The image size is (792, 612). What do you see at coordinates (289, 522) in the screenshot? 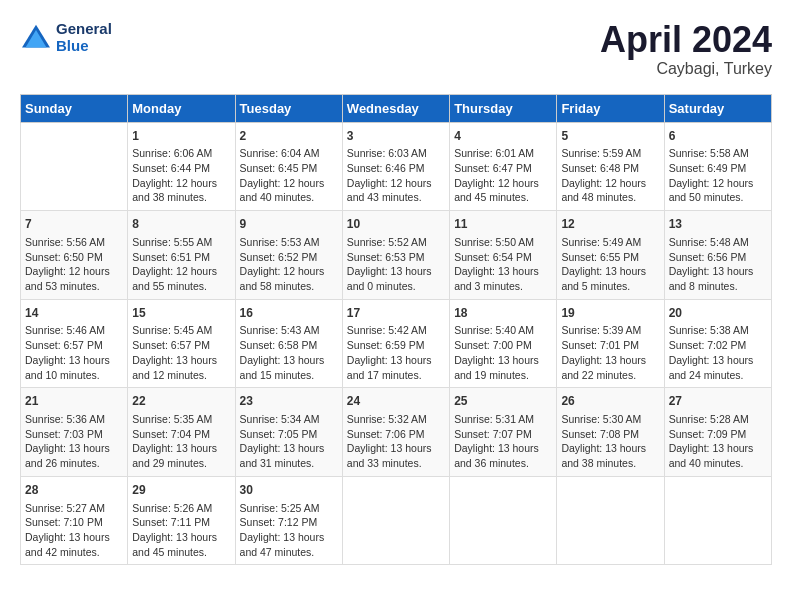
I see `day-info: Sunset: 7:12 PM` at bounding box center [289, 522].